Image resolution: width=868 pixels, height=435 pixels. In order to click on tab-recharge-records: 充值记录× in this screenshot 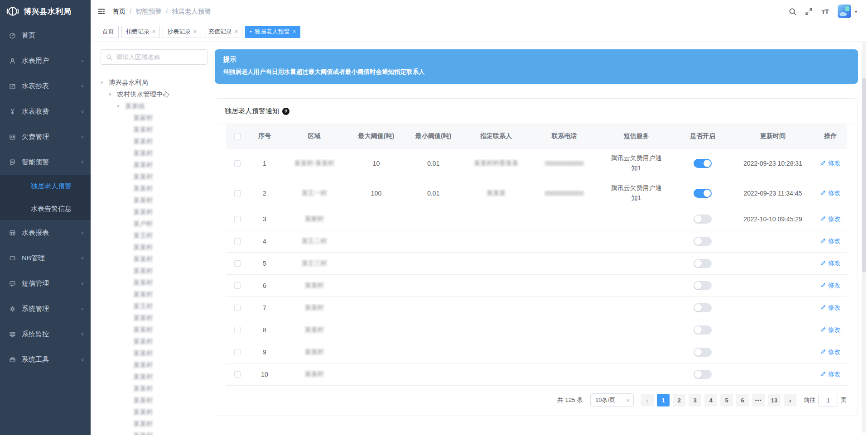, I will do `click(223, 32)`.